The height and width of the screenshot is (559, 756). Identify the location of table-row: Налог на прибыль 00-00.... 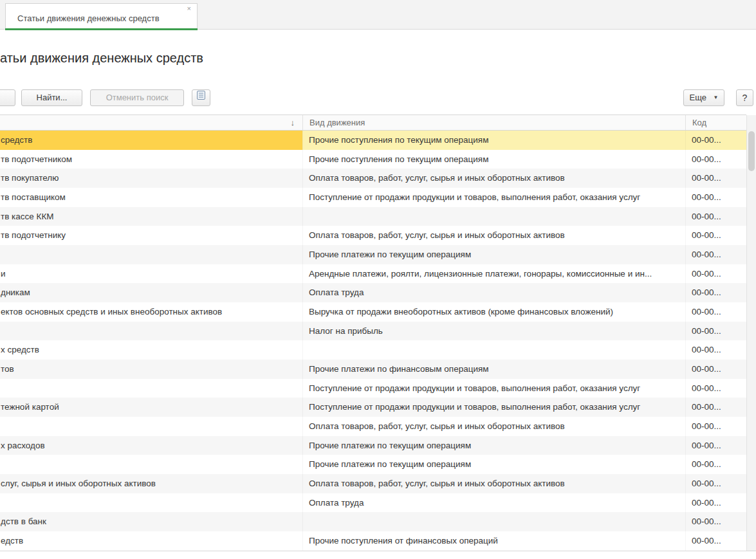
(373, 331).